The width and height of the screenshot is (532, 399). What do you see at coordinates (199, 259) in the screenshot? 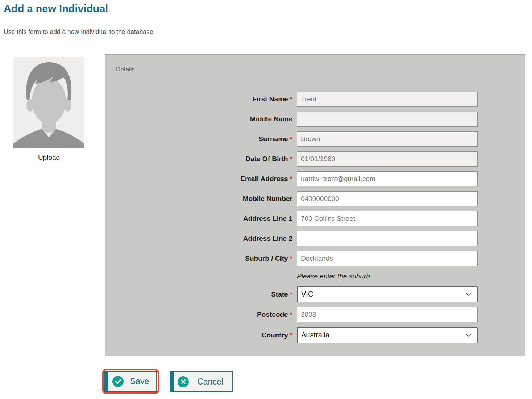
I see `field-label-cell: Suburb / City*` at bounding box center [199, 259].